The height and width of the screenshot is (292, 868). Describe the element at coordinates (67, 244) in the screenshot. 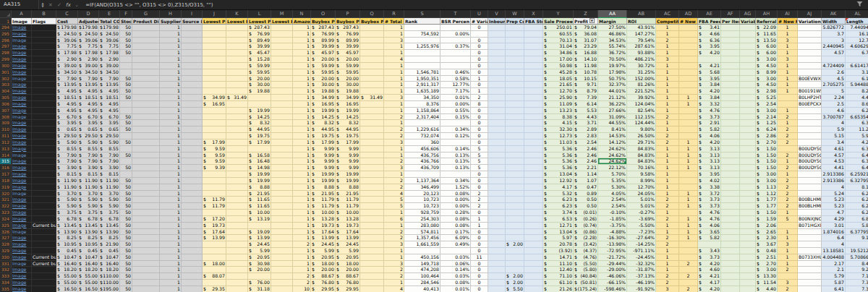

I see `cell-C328: $10.95` at that location.